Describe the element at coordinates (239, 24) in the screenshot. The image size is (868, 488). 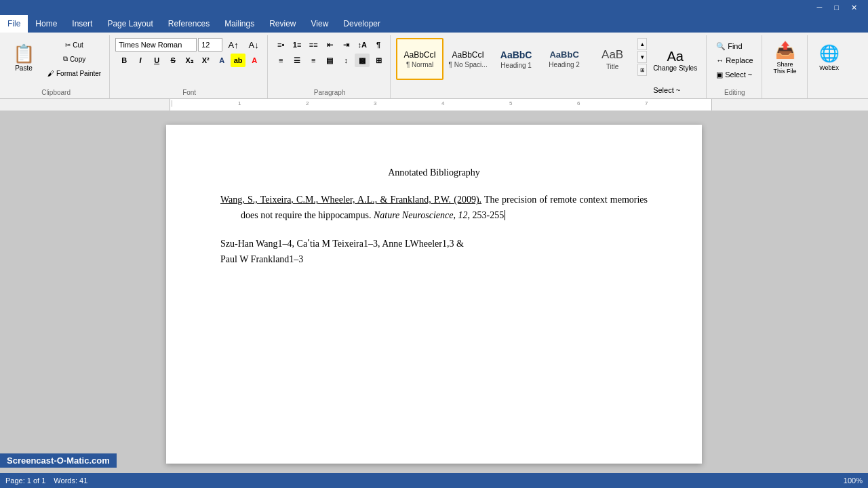
I see `menu-mailings: Mailings` at that location.